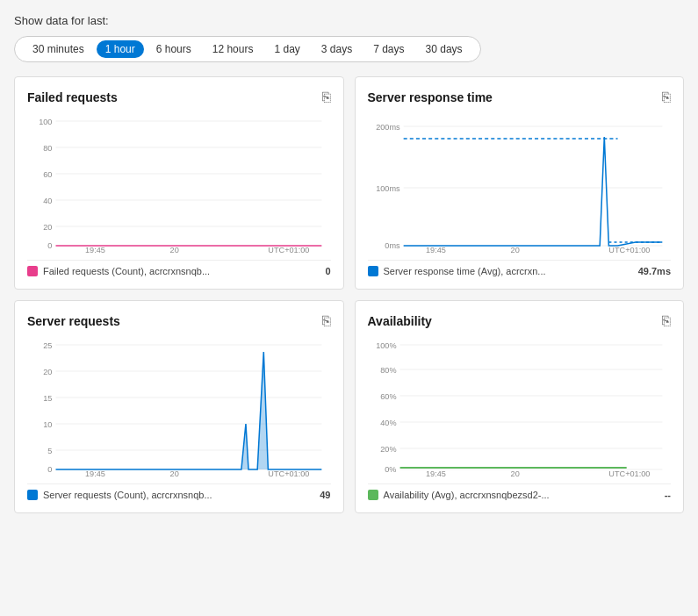 This screenshot has height=616, width=698. What do you see at coordinates (430, 97) in the screenshot?
I see `server-response-time-title: Server response time` at bounding box center [430, 97].